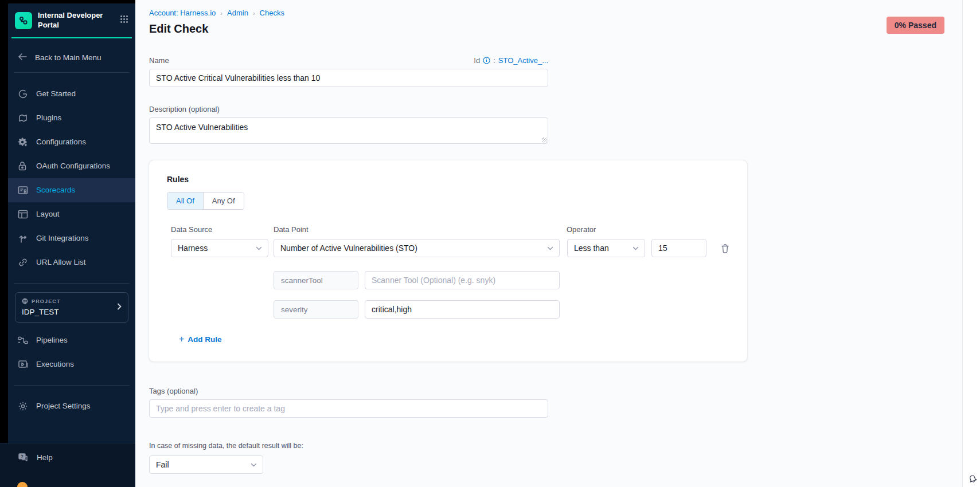 The width and height of the screenshot is (980, 487). I want to click on sidebar-item-get-started: Get Started, so click(72, 94).